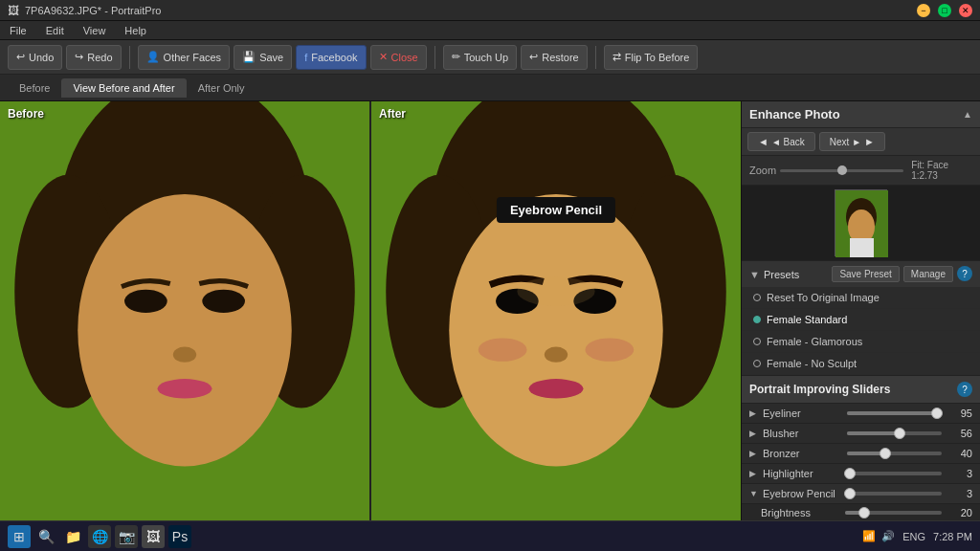 This screenshot has width=980, height=551. I want to click on eyeliner-value: 95, so click(961, 413).